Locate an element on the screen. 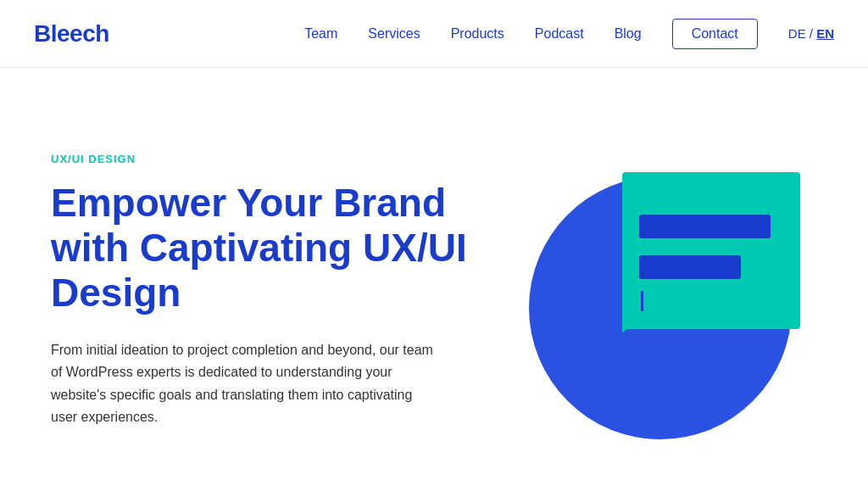 The width and height of the screenshot is (868, 497). hero-description: From initial ideation to project complet… is located at coordinates (246, 384).